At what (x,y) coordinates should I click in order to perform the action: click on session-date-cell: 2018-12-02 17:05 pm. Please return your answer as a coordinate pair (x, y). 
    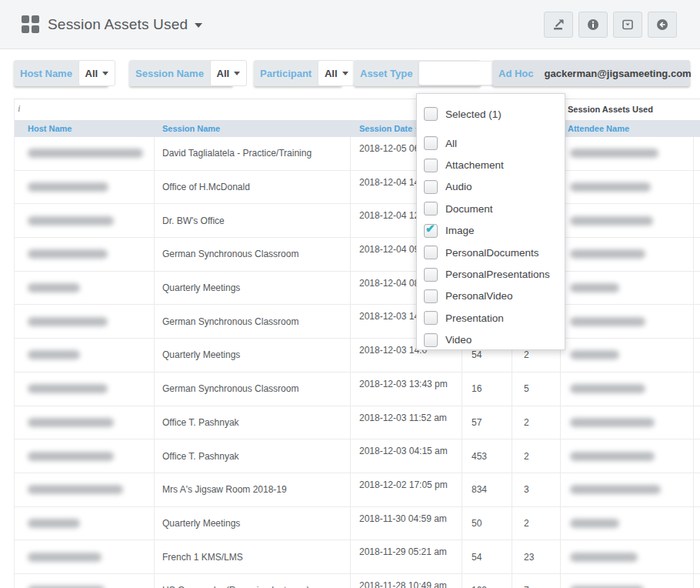
    Looking at the image, I should click on (406, 489).